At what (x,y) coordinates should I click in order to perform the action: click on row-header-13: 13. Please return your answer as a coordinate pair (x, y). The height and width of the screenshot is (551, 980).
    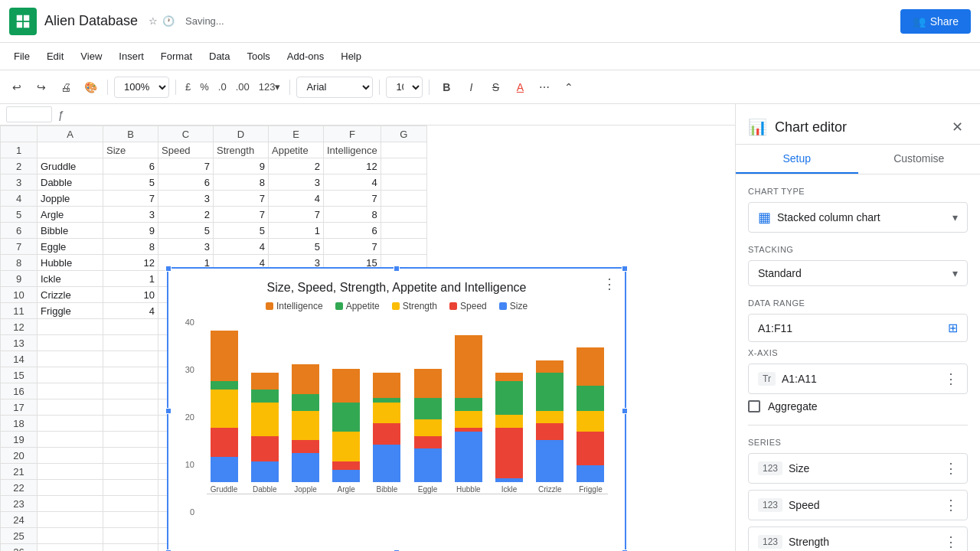
    Looking at the image, I should click on (19, 343).